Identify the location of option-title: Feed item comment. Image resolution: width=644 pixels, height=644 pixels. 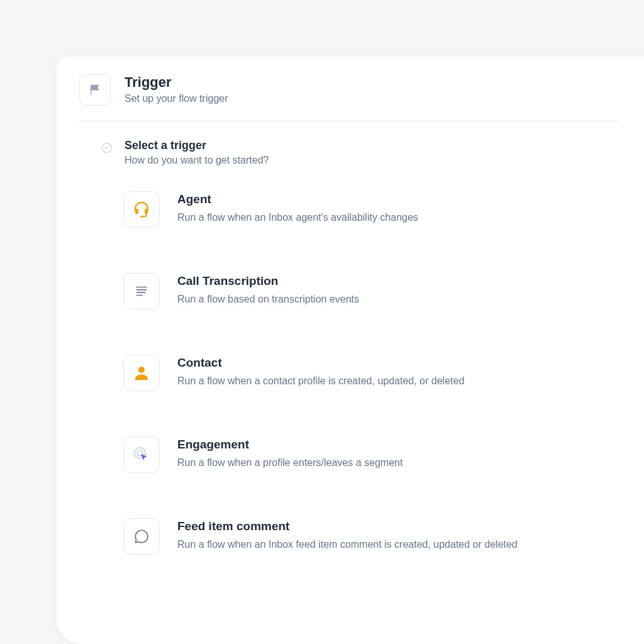
(398, 526).